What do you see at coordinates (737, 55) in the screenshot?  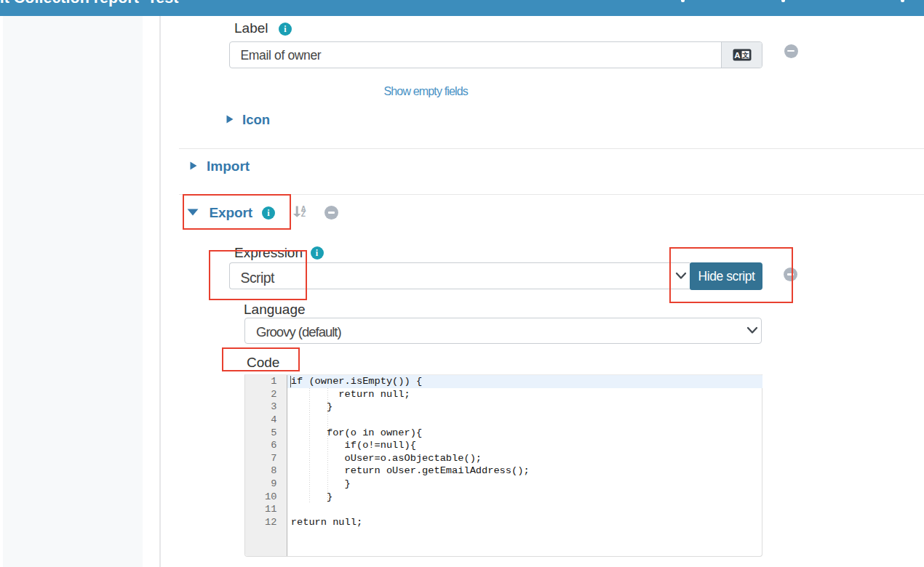 I see `svg-text: A` at bounding box center [737, 55].